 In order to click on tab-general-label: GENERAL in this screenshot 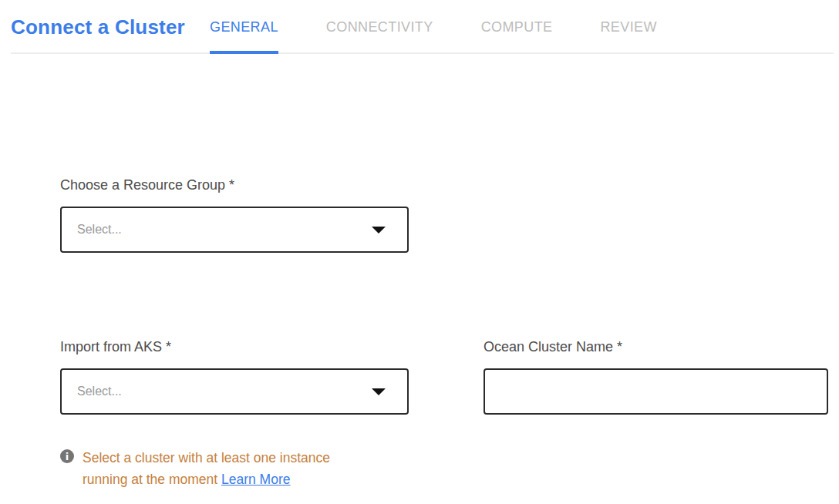, I will do `click(244, 28)`.